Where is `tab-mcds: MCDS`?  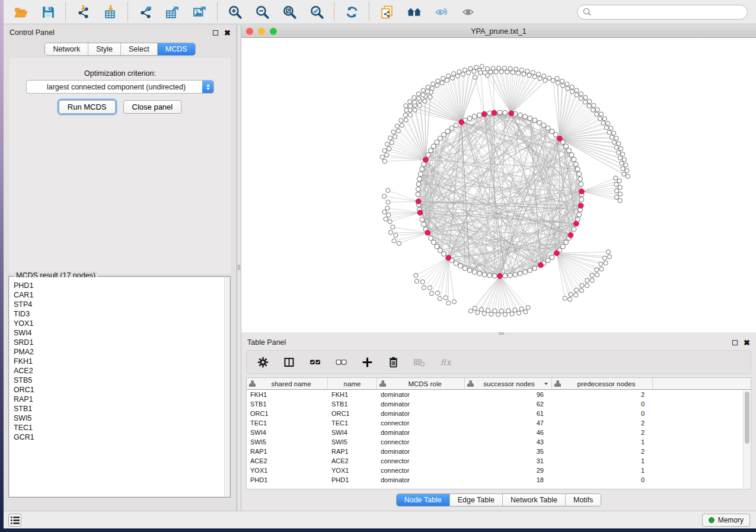
tab-mcds: MCDS is located at coordinates (177, 49).